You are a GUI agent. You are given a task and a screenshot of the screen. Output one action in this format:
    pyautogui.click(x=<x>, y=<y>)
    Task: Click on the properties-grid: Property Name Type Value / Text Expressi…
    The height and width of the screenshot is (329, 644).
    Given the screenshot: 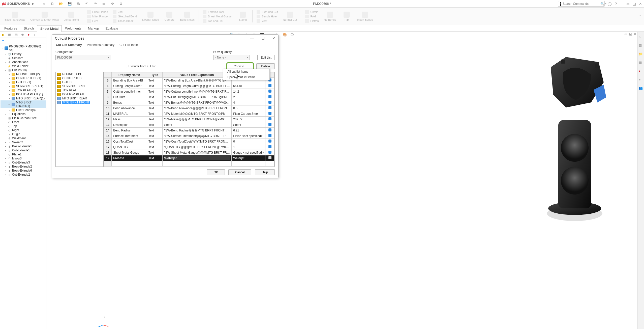 What is the action you would take?
    pyautogui.click(x=189, y=119)
    